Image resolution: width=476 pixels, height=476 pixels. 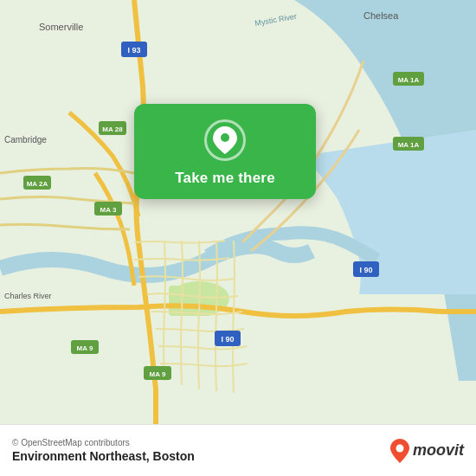 I want to click on bottom-left-info: © OpenStreetMap contributors Environment…, so click(x=104, y=450).